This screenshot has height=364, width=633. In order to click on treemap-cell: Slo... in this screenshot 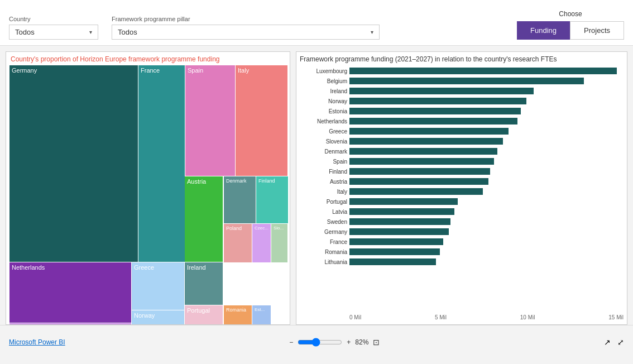, I will do `click(279, 243)`.